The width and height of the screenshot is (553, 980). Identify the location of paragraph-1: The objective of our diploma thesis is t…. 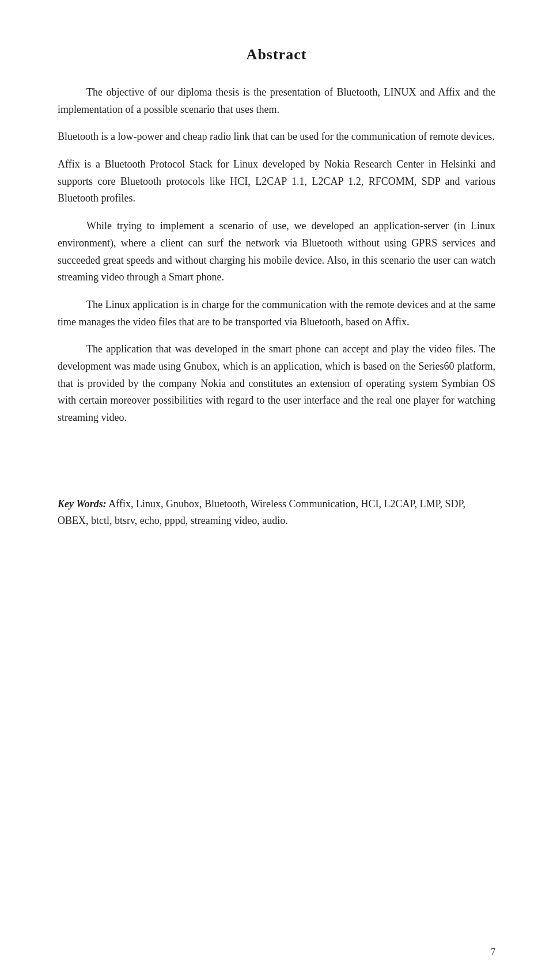
(276, 101).